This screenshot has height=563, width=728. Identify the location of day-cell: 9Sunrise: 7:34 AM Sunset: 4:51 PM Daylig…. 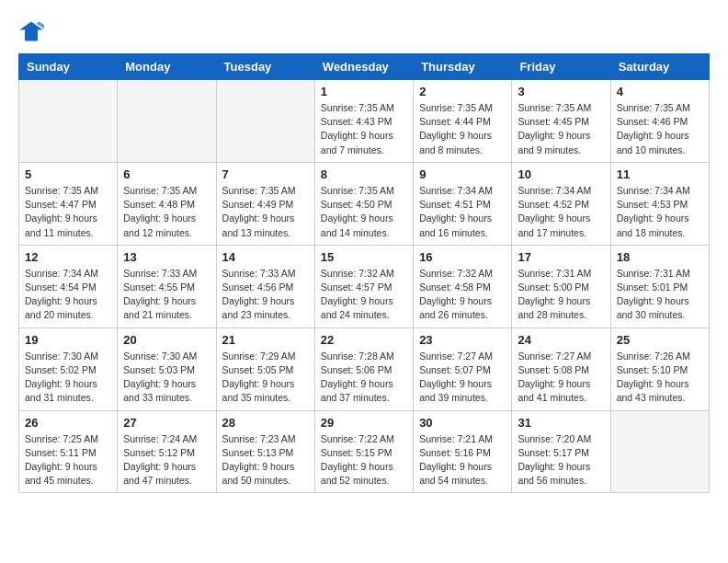
(463, 203).